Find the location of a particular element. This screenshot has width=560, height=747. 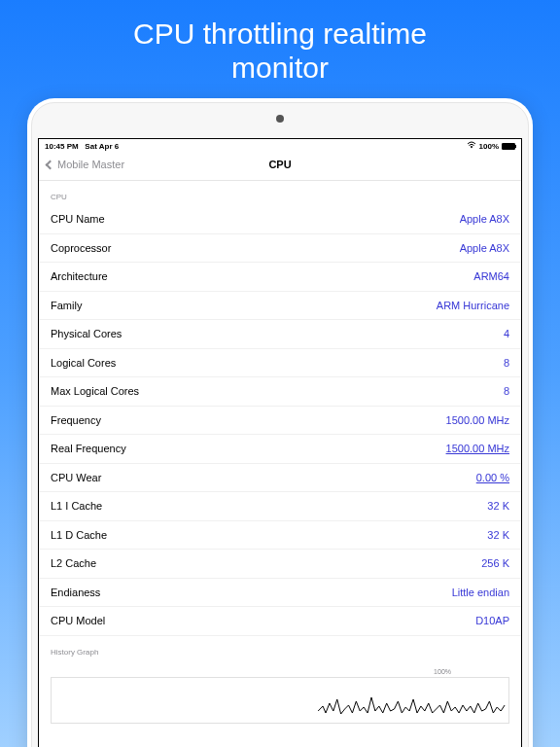

promo-line1: CPU throttling realtime is located at coordinates (280, 33).